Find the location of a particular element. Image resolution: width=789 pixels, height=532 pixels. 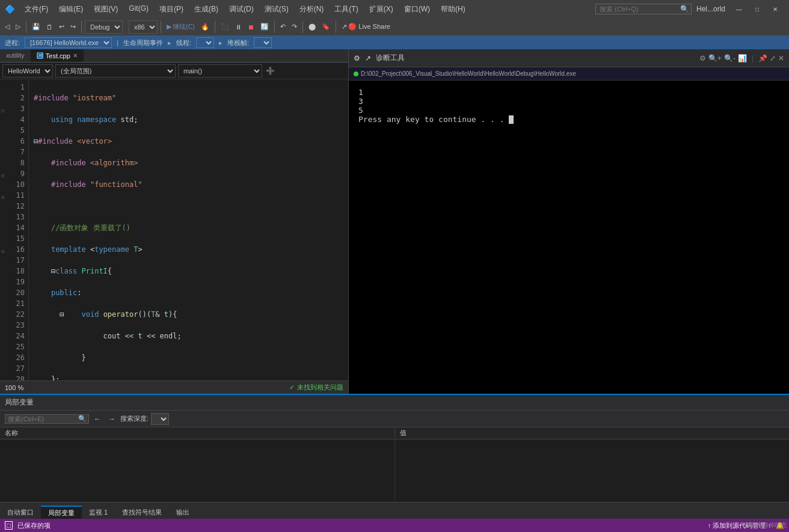

lifecycle-events: 生命周期事件 is located at coordinates (143, 43).